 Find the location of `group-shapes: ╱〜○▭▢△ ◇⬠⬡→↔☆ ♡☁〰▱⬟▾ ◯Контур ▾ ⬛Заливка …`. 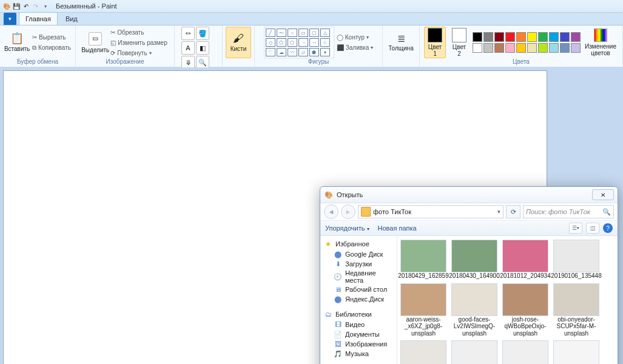

group-shapes: ╱〜○▭▢△ ◇⬠⬡→↔☆ ♡☁〰▱⬟▾ ◯Контур ▾ ⬛Заливка … is located at coordinates (319, 46).